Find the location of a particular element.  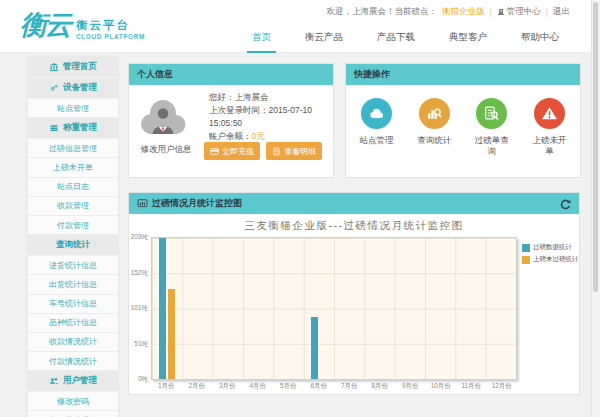

greeting-text: 您好：上海展会 is located at coordinates (269, 98).